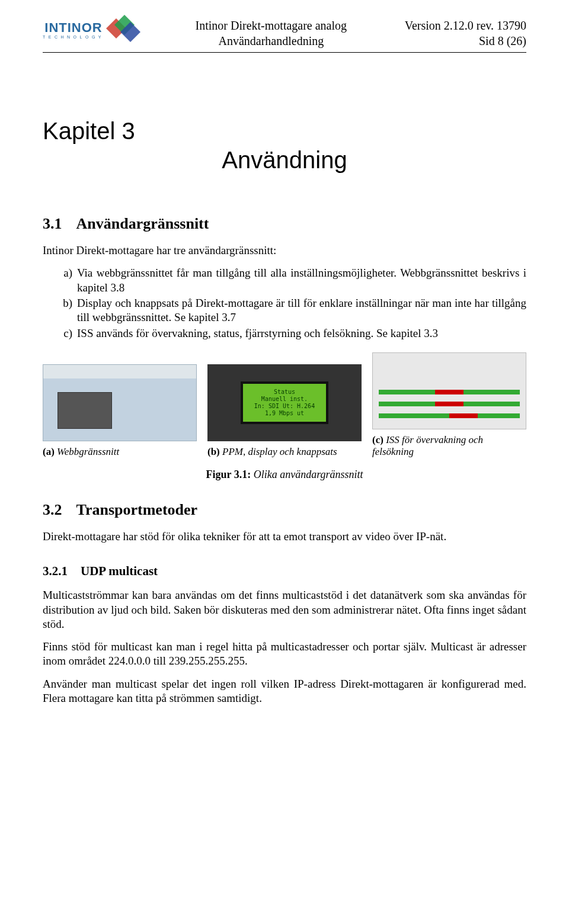  Describe the element at coordinates (292, 333) in the screenshot. I see `list-item: c) ISS används för övervakning, status, …` at that location.